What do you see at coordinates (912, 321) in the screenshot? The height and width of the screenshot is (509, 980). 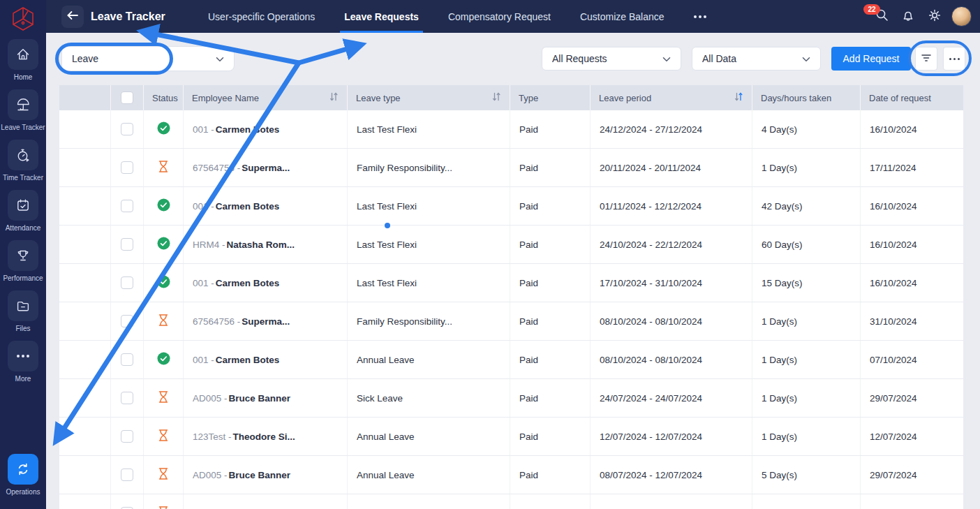 I see `date-of-request-cell: 31/10/2024` at bounding box center [912, 321].